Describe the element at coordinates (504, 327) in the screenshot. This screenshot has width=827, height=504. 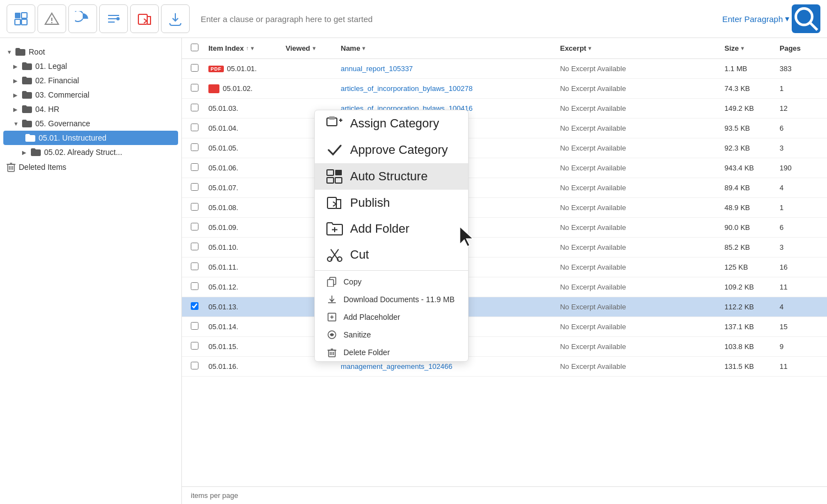
I see `table-row: 05.01.14. management_agreements_102543 N…` at that location.